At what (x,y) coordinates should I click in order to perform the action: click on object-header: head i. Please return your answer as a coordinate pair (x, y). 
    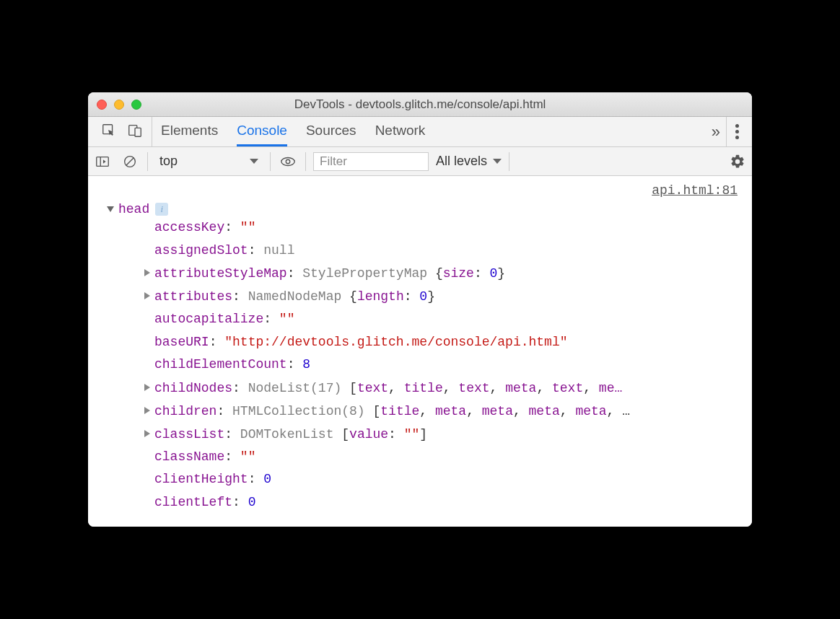
    Looking at the image, I should click on (424, 209).